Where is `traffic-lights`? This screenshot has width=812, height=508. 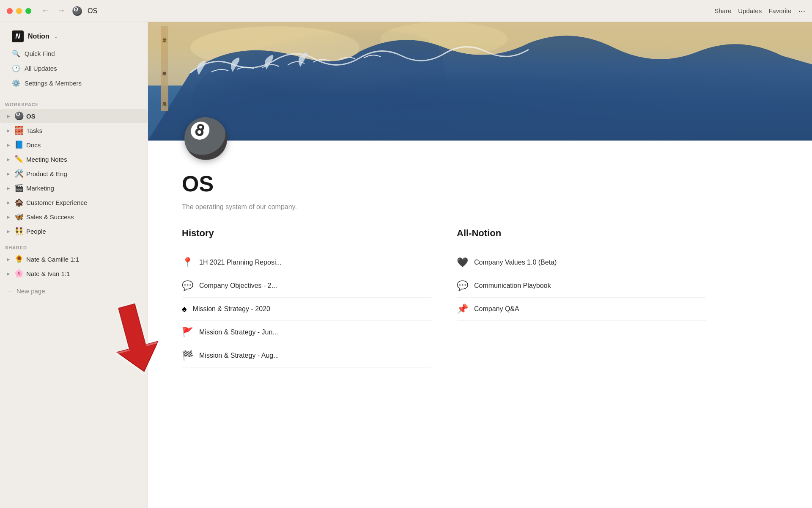
traffic-lights is located at coordinates (19, 11).